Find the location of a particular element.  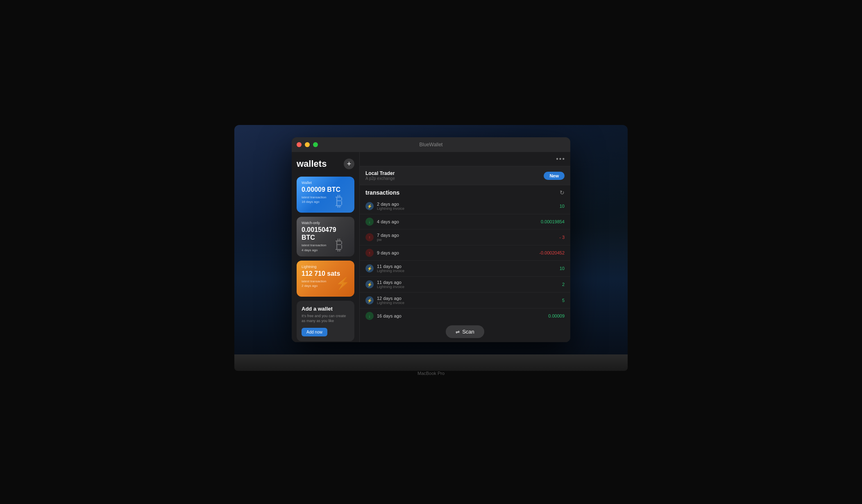

app-window: BlueWallet wallets + Wallet 0.00009 BTC … is located at coordinates (431, 240).